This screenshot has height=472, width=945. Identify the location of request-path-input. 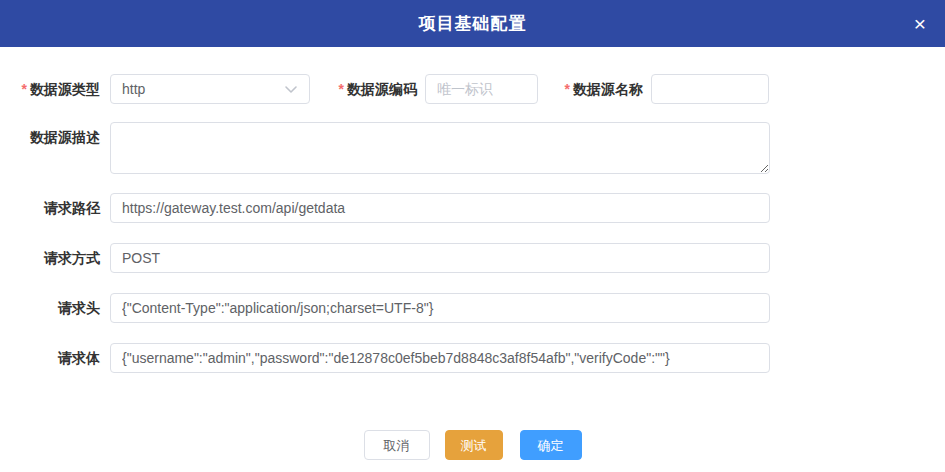
(440, 208).